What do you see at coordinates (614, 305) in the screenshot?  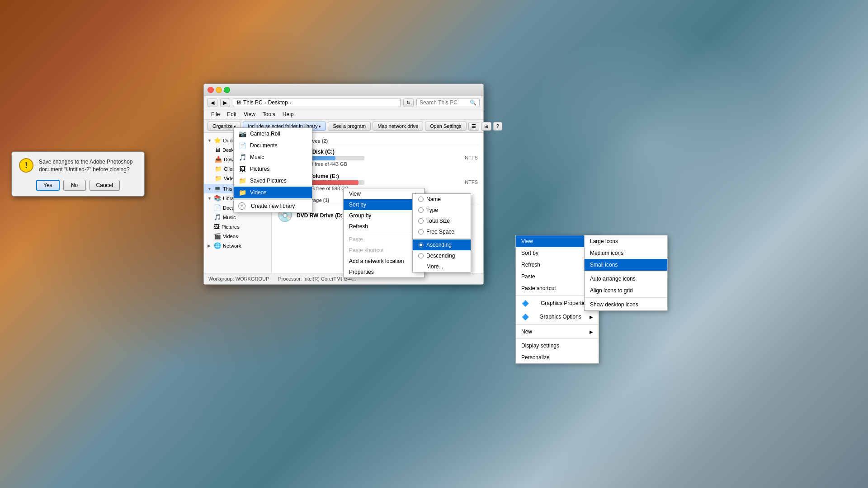 I see `vsub-show-desktop-icons-label: Show desktop icons` at bounding box center [614, 305].